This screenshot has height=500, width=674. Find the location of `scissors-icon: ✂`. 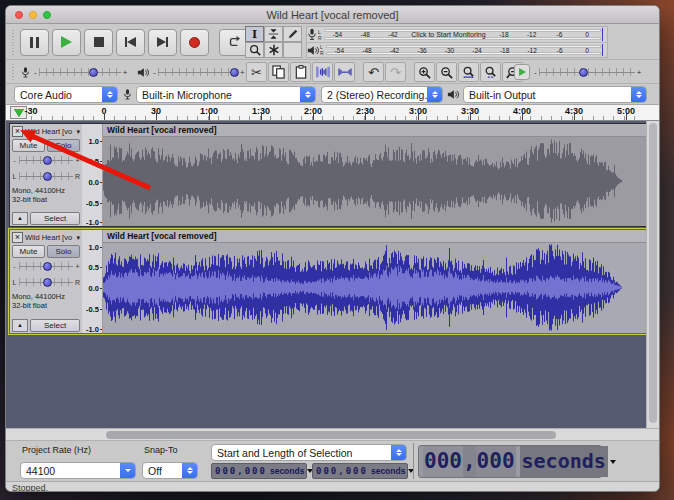

scissors-icon: ✂ is located at coordinates (256, 72).